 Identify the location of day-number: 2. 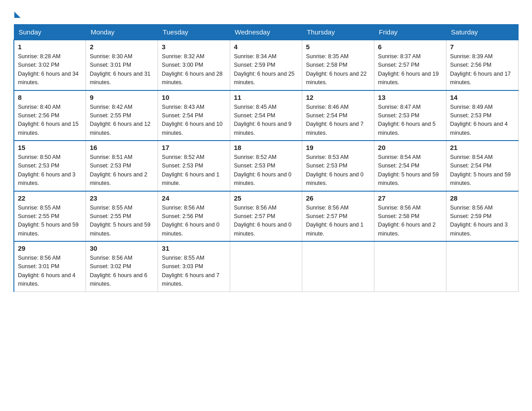
(122, 47).